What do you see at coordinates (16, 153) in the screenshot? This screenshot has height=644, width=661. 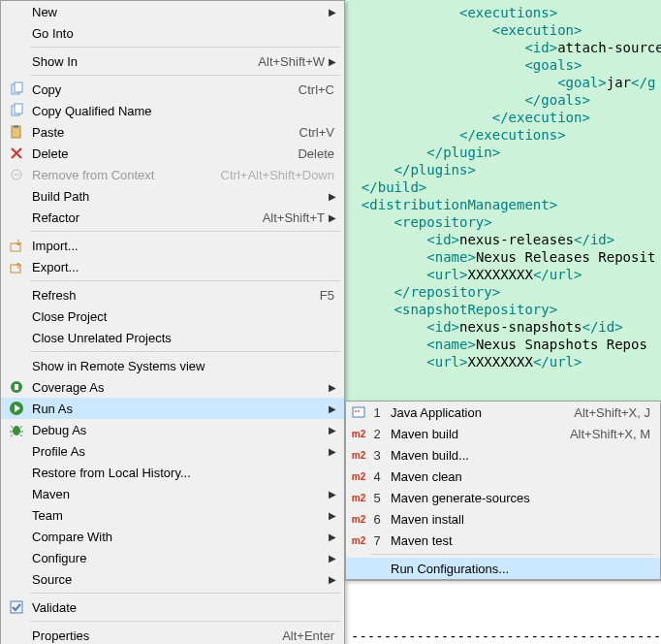 I see `delete-icon` at bounding box center [16, 153].